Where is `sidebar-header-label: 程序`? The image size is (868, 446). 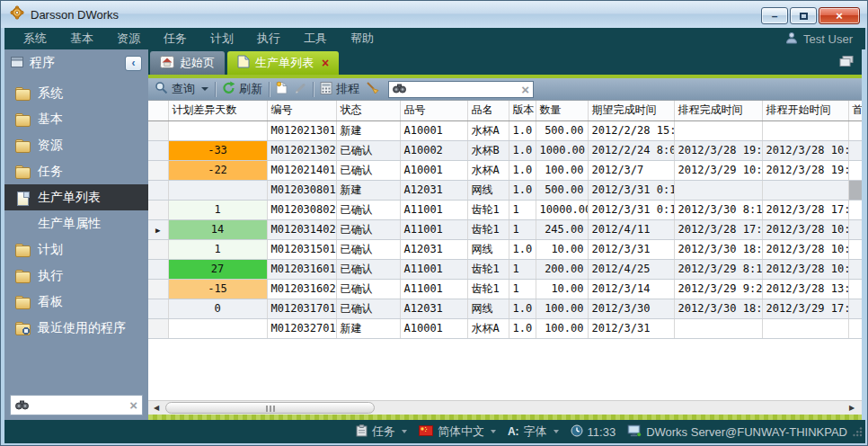 sidebar-header-label: 程序 is located at coordinates (42, 63).